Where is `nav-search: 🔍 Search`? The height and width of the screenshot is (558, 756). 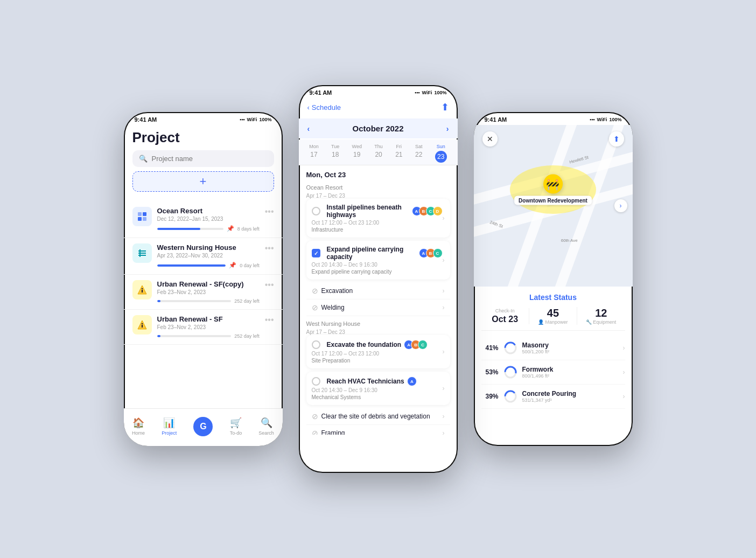 nav-search: 🔍 Search is located at coordinates (266, 427).